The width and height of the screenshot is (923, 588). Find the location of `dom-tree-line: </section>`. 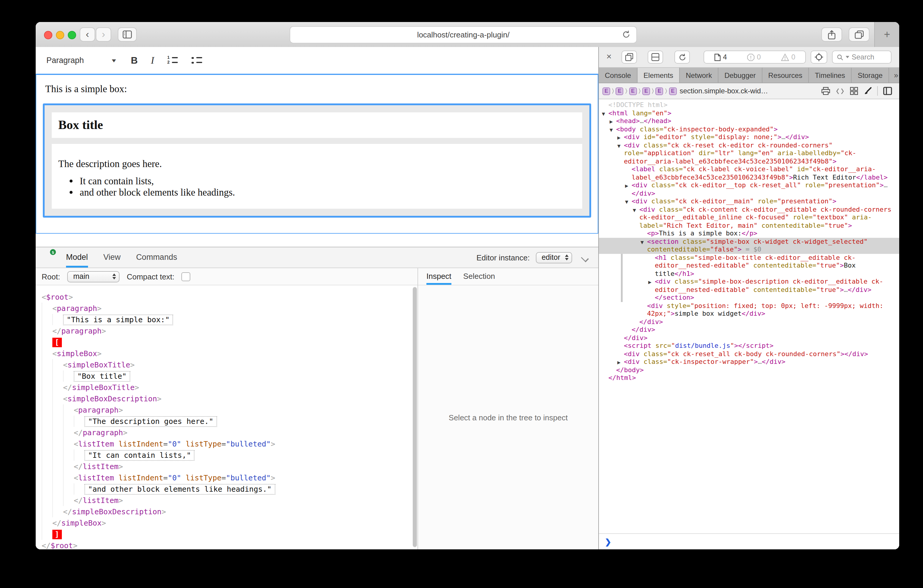

dom-tree-line: </section> is located at coordinates (749, 297).